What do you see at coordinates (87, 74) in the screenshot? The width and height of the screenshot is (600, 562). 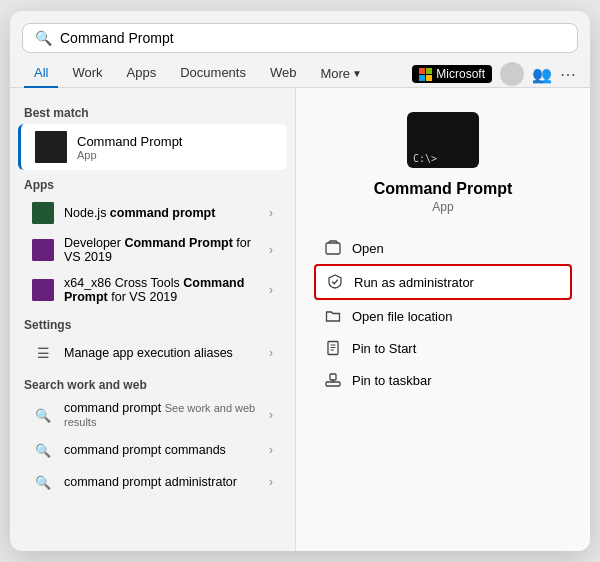 I see `tab-work: Work` at bounding box center [87, 74].